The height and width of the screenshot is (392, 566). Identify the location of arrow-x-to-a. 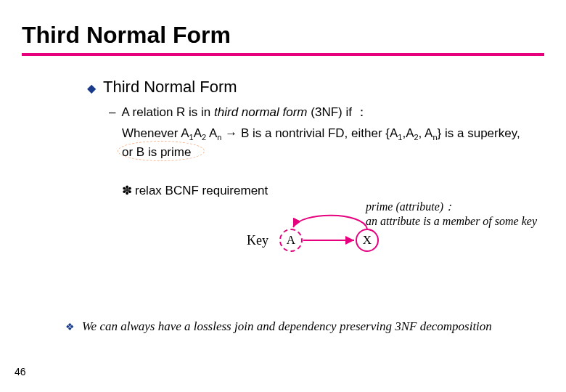
(330, 221).